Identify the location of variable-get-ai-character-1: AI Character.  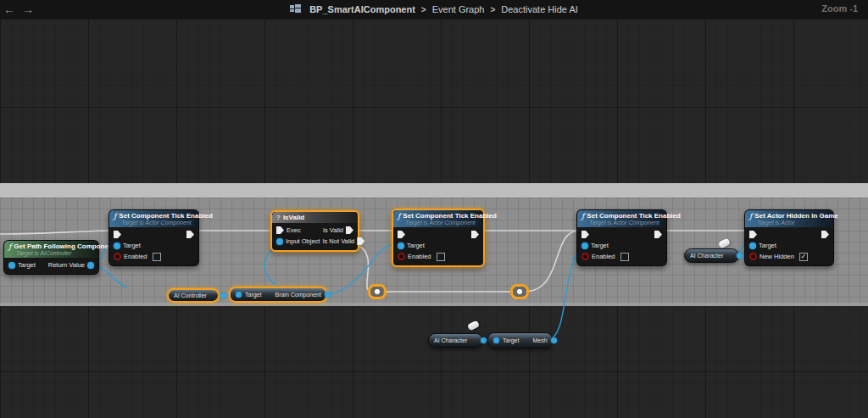
(712, 256).